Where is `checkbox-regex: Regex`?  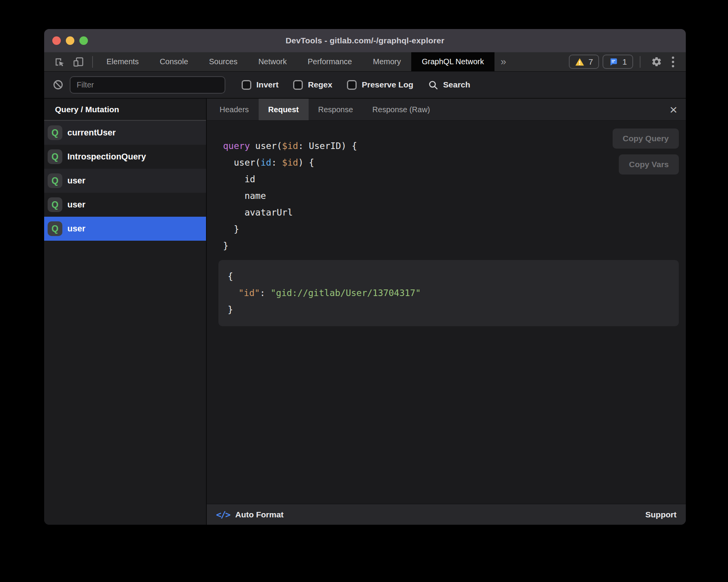
checkbox-regex: Regex is located at coordinates (313, 85).